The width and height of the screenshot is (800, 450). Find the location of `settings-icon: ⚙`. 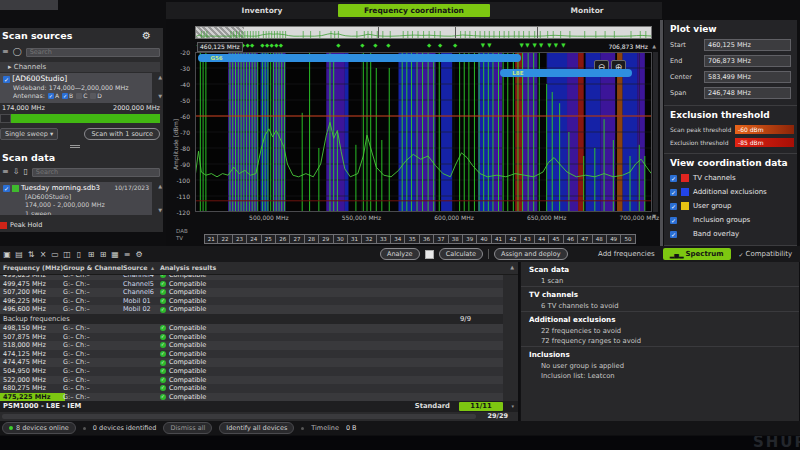

settings-icon: ⚙ is located at coordinates (139, 254).